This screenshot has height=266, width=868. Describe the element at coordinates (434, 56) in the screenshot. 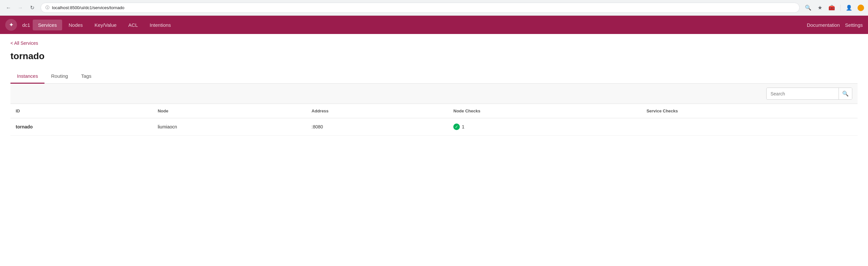

I see `page-title: tornado` at that location.